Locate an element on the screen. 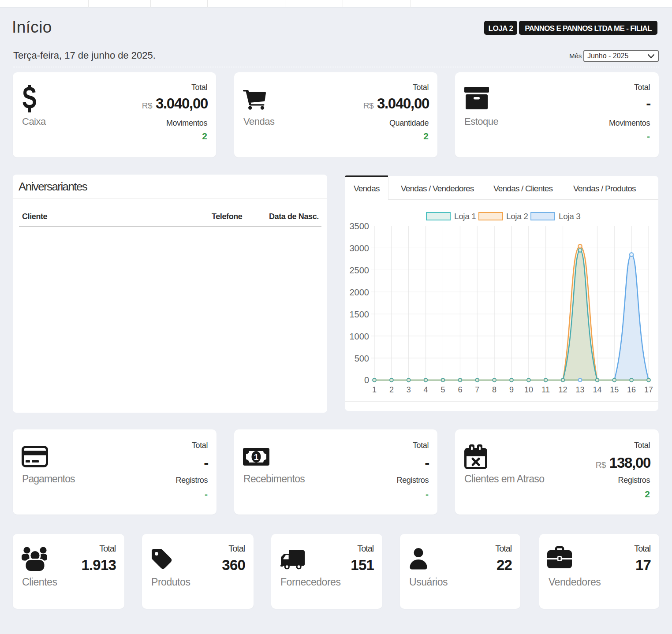 Image resolution: width=672 pixels, height=634 pixels. svg-text: 11 is located at coordinates (546, 390).